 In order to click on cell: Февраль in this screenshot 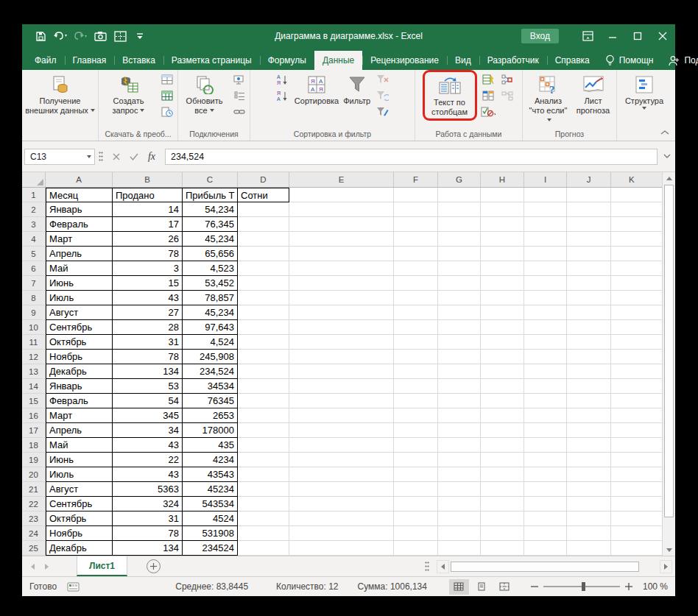, I will do `click(80, 224)`.